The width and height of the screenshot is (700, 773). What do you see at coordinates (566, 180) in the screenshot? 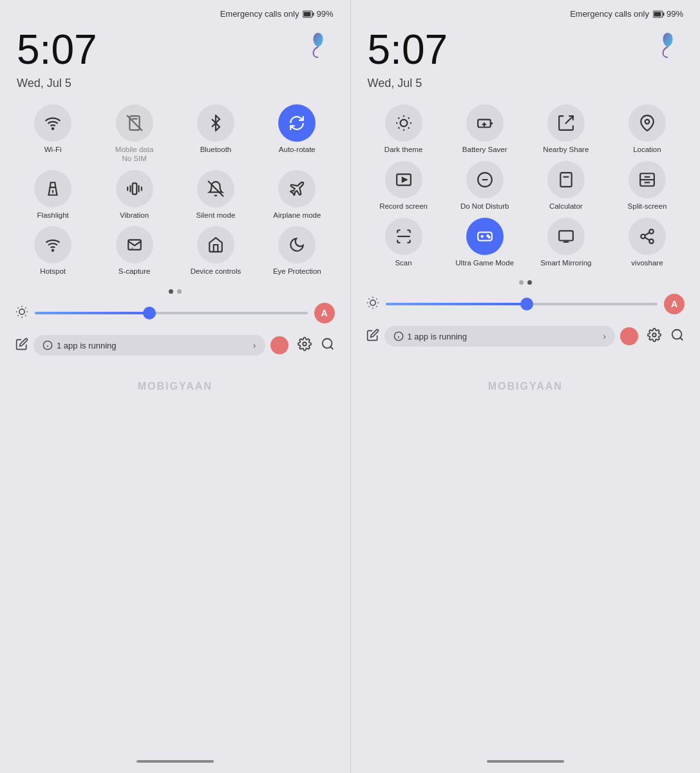
I see `calculator-icon-wrap` at bounding box center [566, 180].